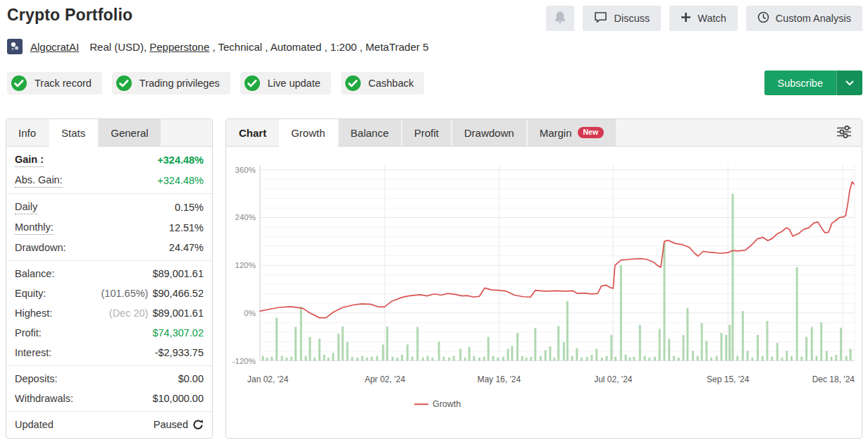  Describe the element at coordinates (109, 379) in the screenshot. I see `stat-row: Deposits:$0.00` at that location.